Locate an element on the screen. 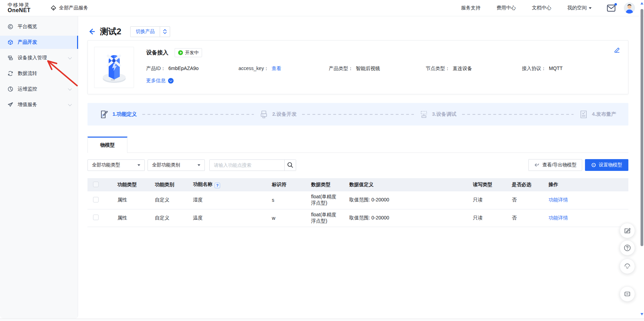  search-input is located at coordinates (247, 165).